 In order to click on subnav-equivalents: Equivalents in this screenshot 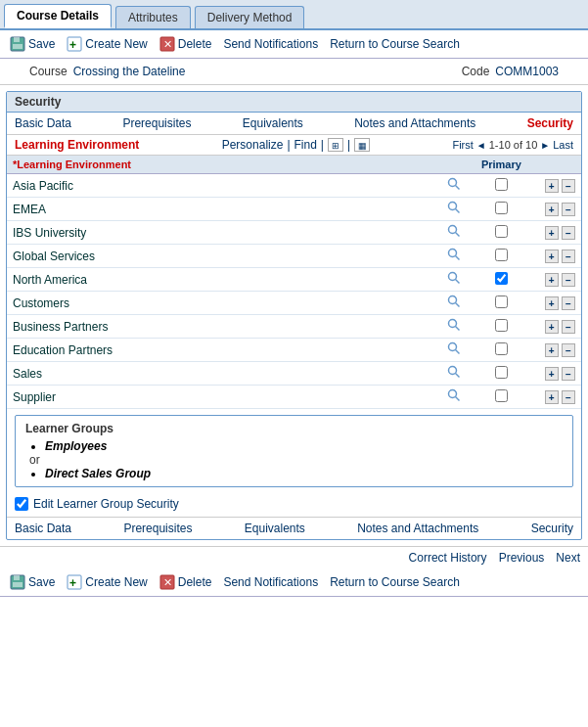, I will do `click(273, 123)`.